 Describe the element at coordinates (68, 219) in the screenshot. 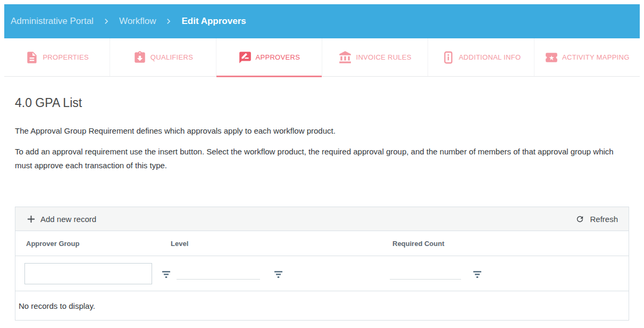

I see `add-new-record-label: Add new record` at that location.